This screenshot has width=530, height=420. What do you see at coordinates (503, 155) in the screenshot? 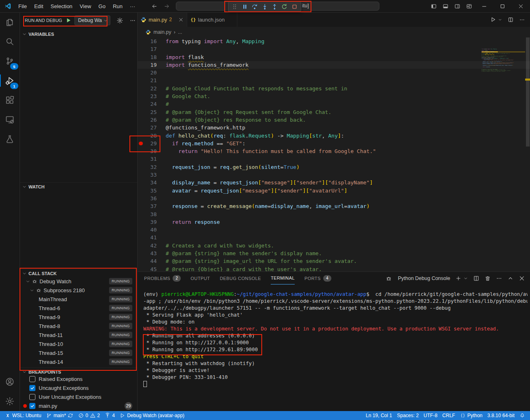
I see `minimap: from typing import Any, Mapping import f…` at bounding box center [503, 155].